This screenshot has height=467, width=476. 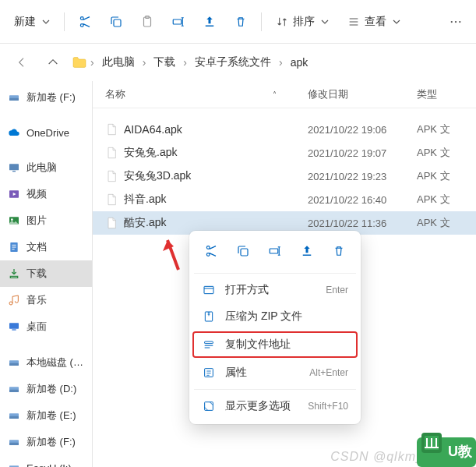 What do you see at coordinates (284, 153) in the screenshot?
I see `file-row: 安兔兔.apk2021/10/22 19:07APK 文` at bounding box center [284, 153].